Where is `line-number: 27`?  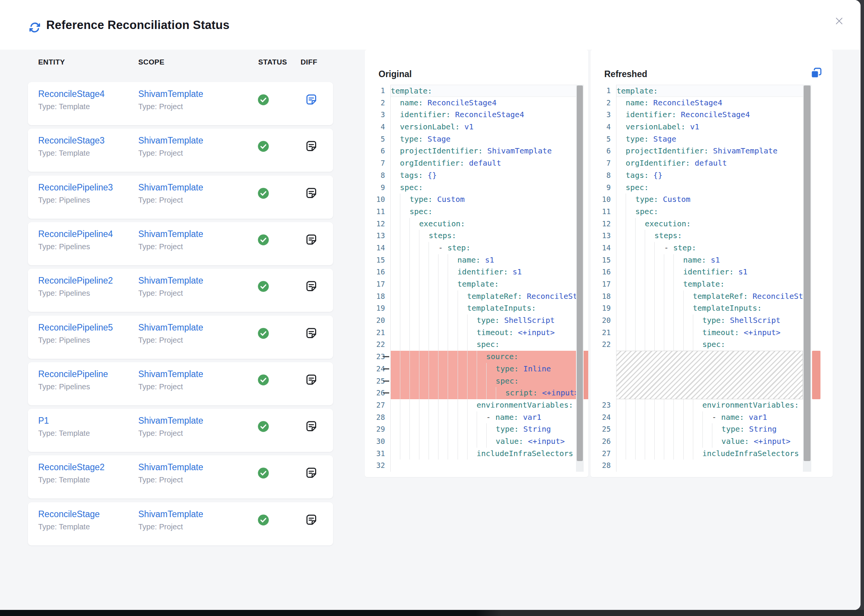
line-number: 27 is located at coordinates (375, 405).